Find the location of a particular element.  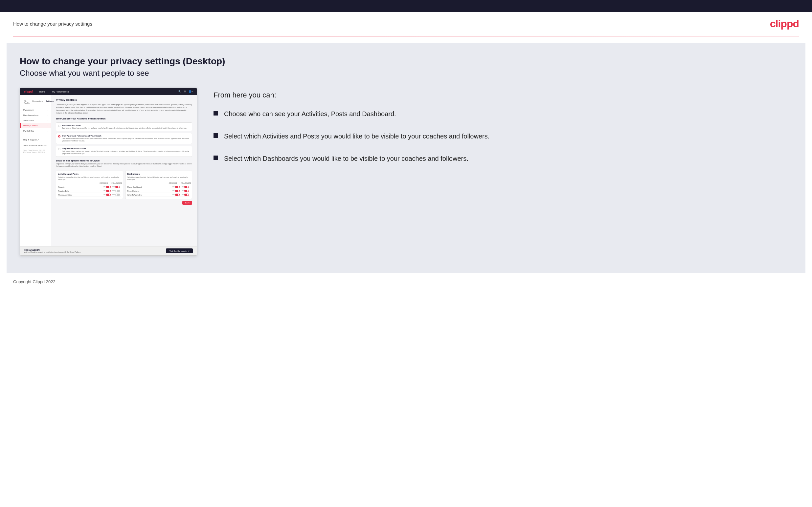

dashboards-title: Dashboards is located at coordinates (159, 174).